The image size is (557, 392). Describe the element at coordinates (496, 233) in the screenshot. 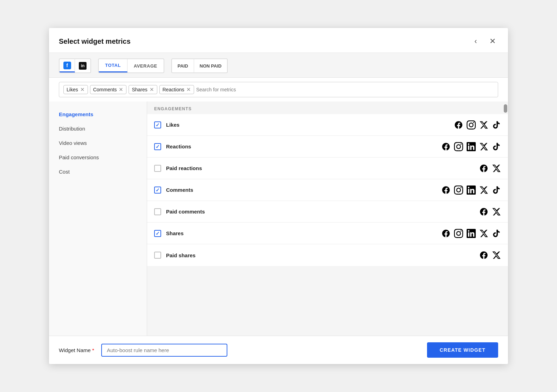

I see `tiktok-icon-shares` at that location.